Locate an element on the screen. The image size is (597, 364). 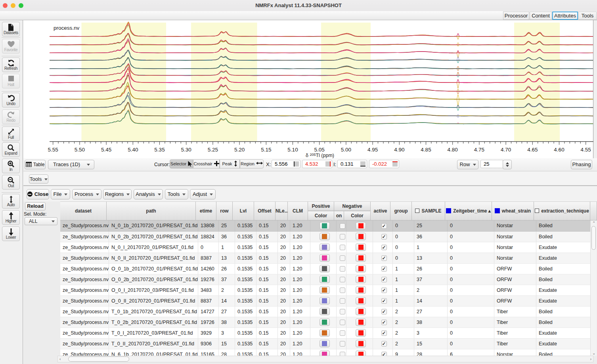
svg-text: δ 205Tl (ppm) is located at coordinates (320, 155).